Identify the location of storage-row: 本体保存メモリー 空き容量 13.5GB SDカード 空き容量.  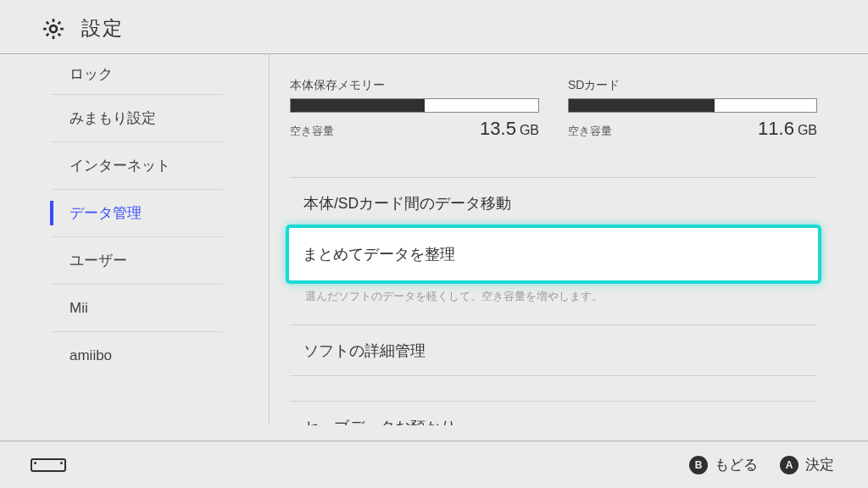
(554, 108).